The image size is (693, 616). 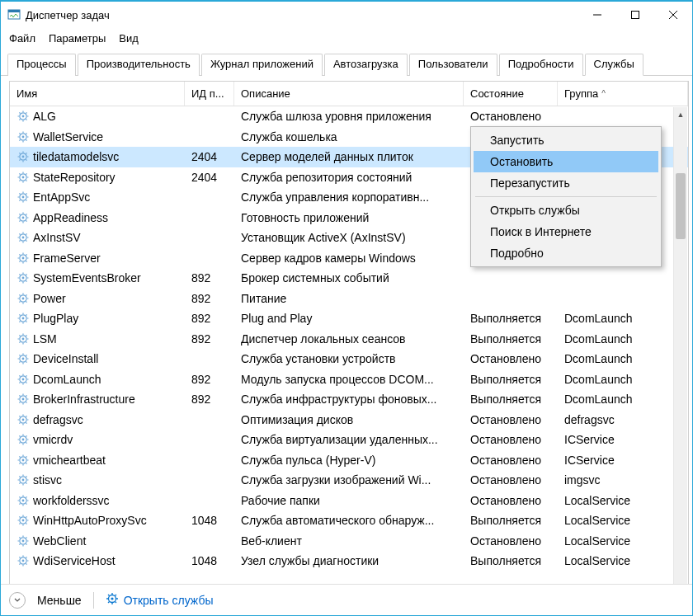 What do you see at coordinates (71, 501) in the screenshot?
I see `service-name: workfolderssvc` at bounding box center [71, 501].